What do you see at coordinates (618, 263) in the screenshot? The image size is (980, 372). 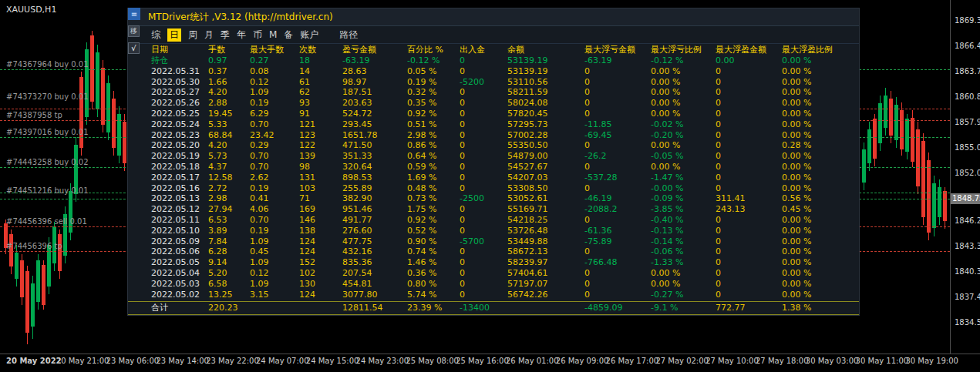 I see `cell: -766.48` at bounding box center [618, 263].